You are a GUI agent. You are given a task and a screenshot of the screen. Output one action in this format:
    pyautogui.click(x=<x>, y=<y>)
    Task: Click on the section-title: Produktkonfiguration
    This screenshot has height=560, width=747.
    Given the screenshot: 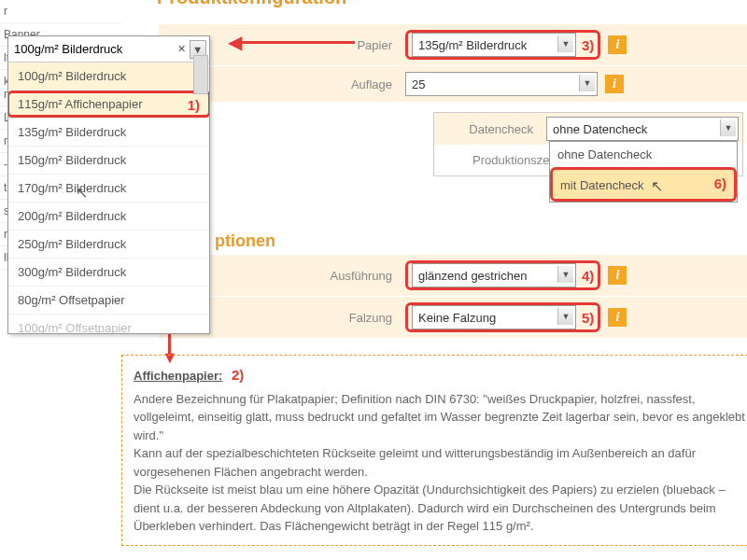 What is the action you would take?
    pyautogui.click(x=252, y=4)
    